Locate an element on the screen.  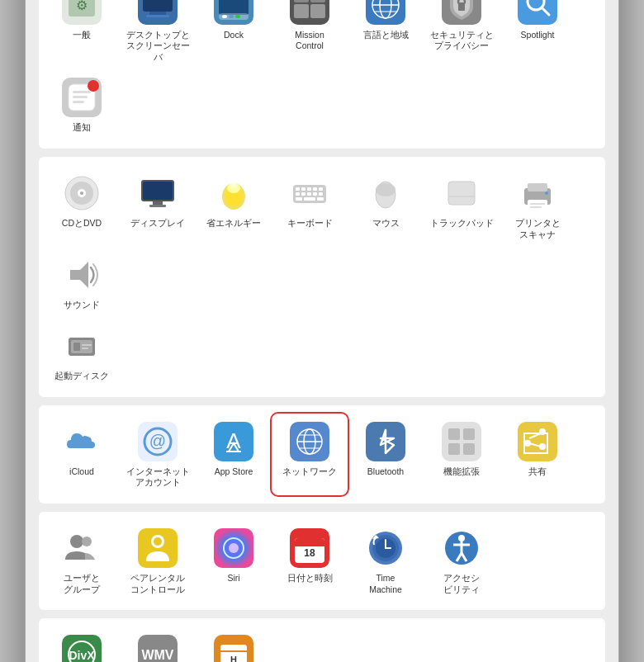
item-printer: プリンタとスキャナ is located at coordinates (537, 206).